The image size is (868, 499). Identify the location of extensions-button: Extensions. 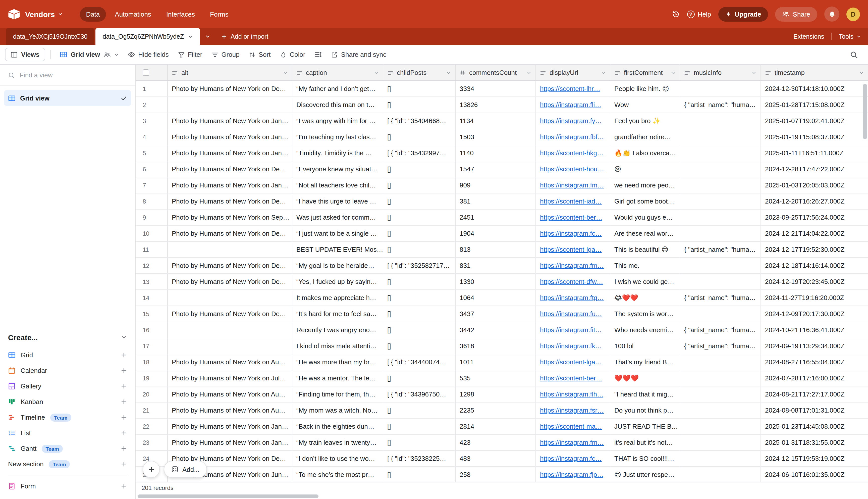
(809, 36).